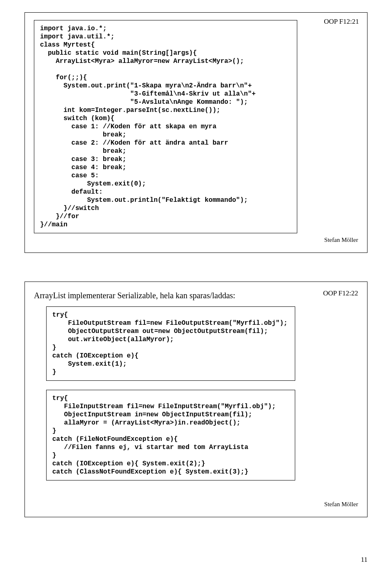 The image size is (392, 572). I want to click on code-block-2b: try{ FileInputStream fil=new FileInputSt…, so click(171, 435).